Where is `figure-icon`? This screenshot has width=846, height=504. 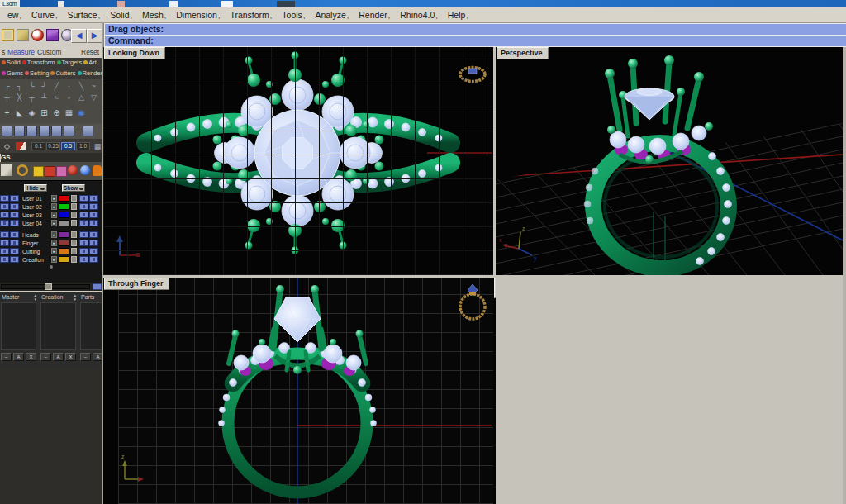
figure-icon is located at coordinates (97, 170).